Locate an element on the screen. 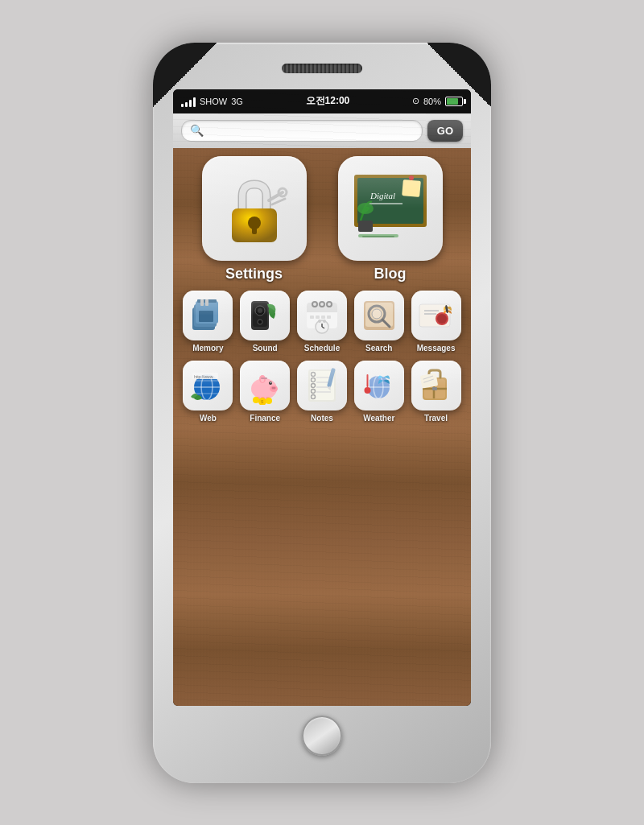 The image size is (644, 825). search-app-icon is located at coordinates (379, 316).